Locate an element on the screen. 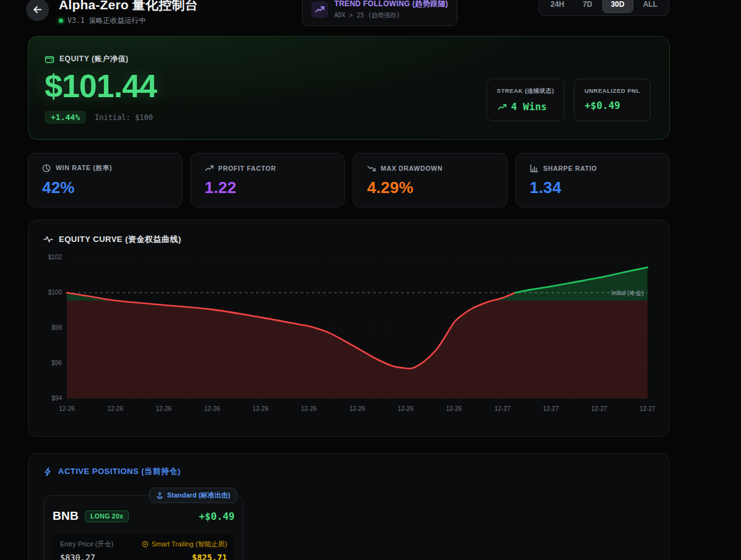  chart-title: EQUITY CURVE (资金权益曲线) is located at coordinates (120, 239).